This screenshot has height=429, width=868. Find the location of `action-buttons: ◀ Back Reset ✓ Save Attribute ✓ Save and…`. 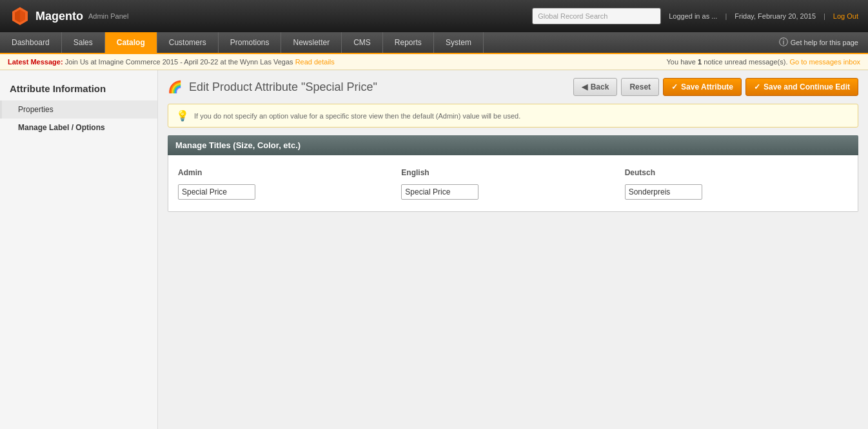

action-buttons: ◀ Back Reset ✓ Save Attribute ✓ Save and… is located at coordinates (716, 87).